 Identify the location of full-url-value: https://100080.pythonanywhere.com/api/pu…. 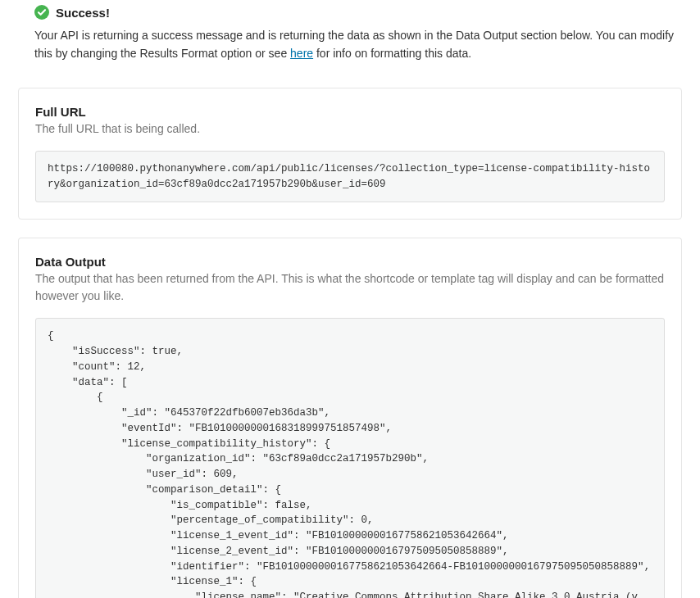
(350, 177).